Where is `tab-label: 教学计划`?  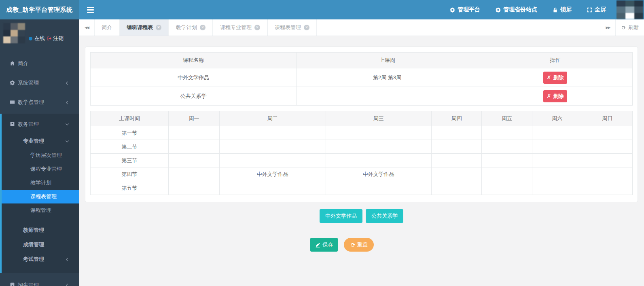
tab-label: 教学计划 is located at coordinates (186, 28).